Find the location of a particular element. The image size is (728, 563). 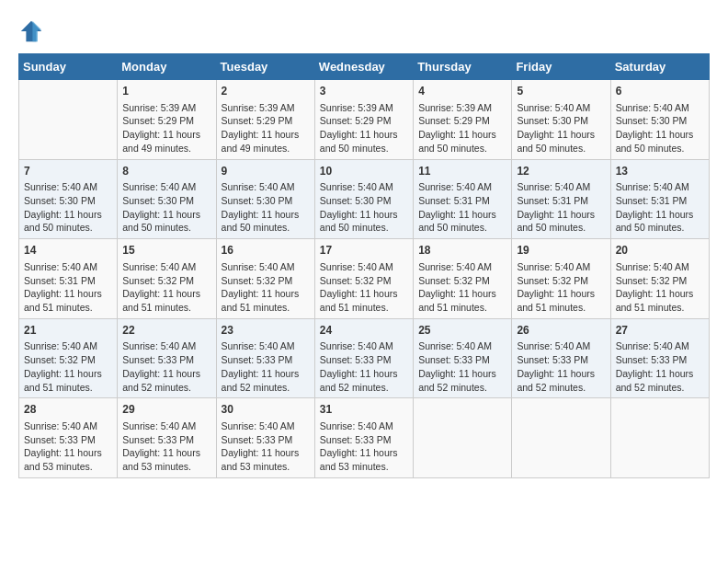

day-cell: 5Sunrise: 5:40 AM Sunset: 5:30 PM Daylig… is located at coordinates (561, 120).